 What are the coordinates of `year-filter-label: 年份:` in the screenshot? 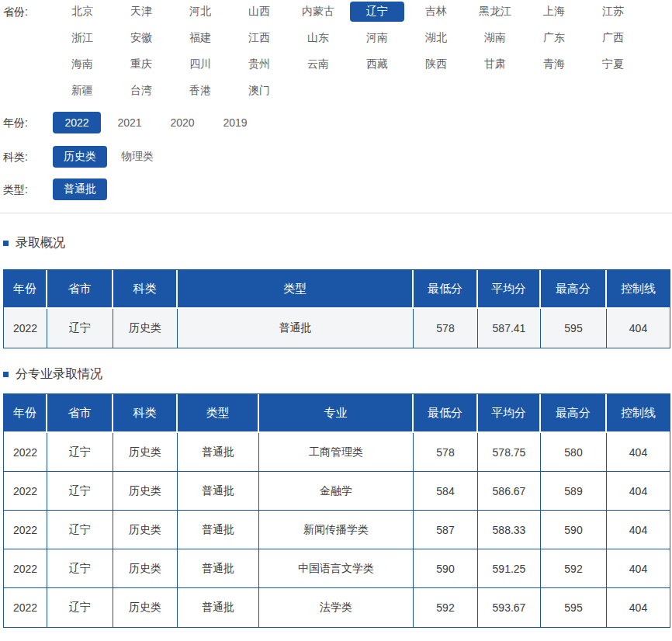 It's located at (28, 123).